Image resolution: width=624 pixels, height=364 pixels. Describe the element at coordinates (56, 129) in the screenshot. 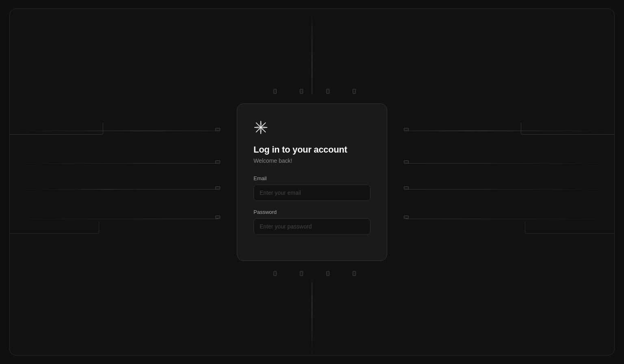

I see `angle-left-deco` at that location.